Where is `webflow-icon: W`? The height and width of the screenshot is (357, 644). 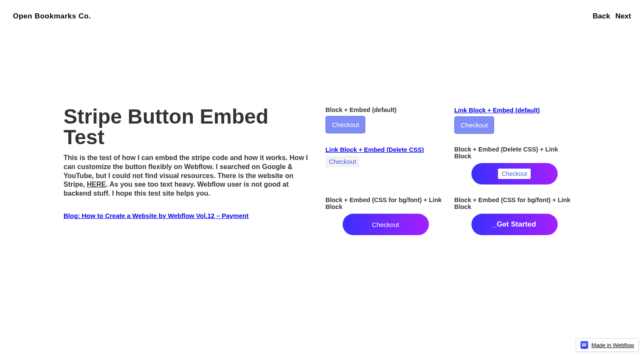
webflow-icon: W is located at coordinates (584, 345).